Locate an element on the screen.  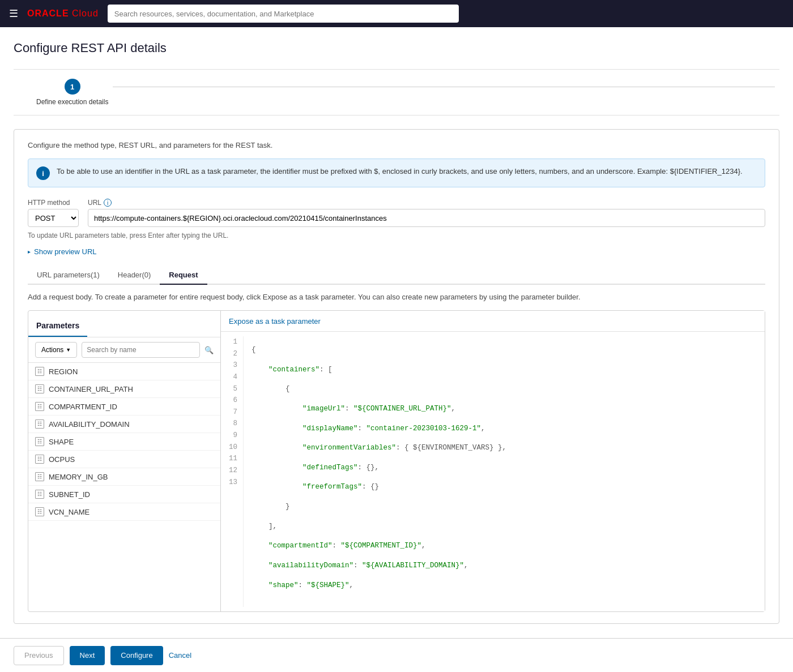
http-method-group: HTTP method POST GET PUT DELETE PATCH is located at coordinates (53, 213).